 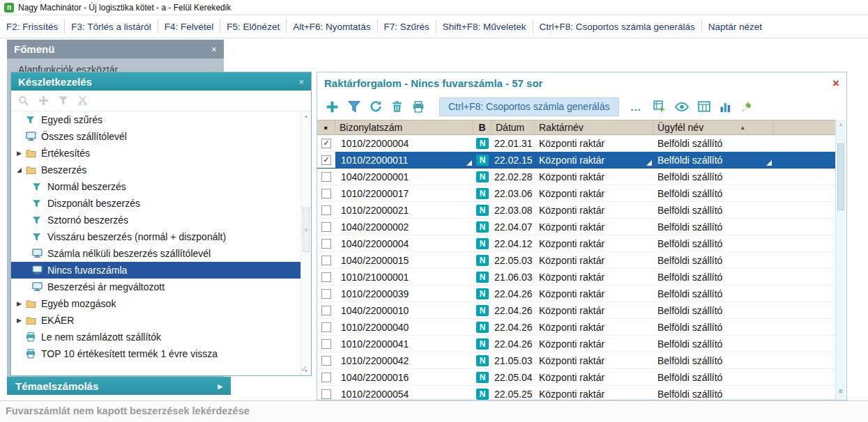 What do you see at coordinates (376, 107) in the screenshot?
I see `refresh-icon` at bounding box center [376, 107].